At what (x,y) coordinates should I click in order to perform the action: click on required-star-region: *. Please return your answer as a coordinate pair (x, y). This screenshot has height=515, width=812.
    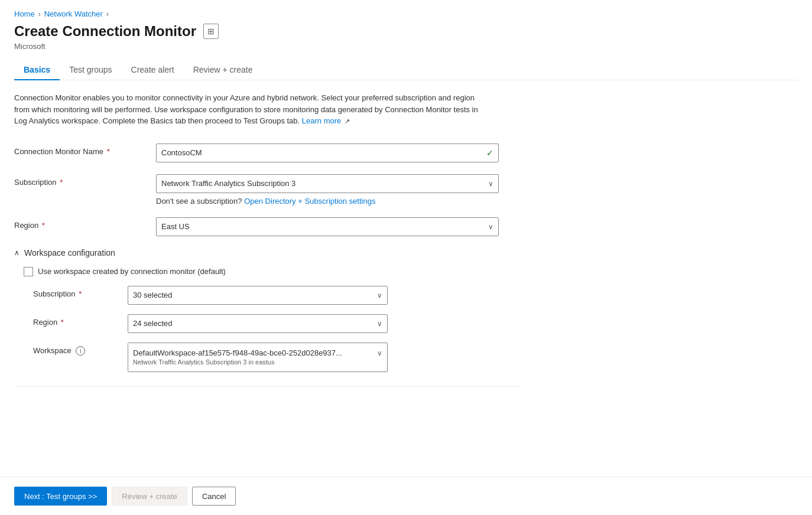
    Looking at the image, I should click on (43, 226).